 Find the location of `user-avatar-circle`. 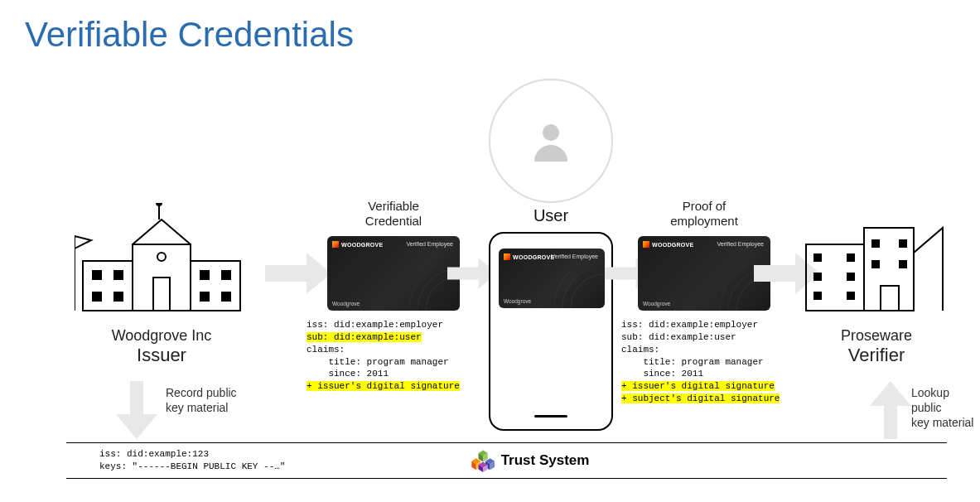

user-avatar-circle is located at coordinates (551, 141).